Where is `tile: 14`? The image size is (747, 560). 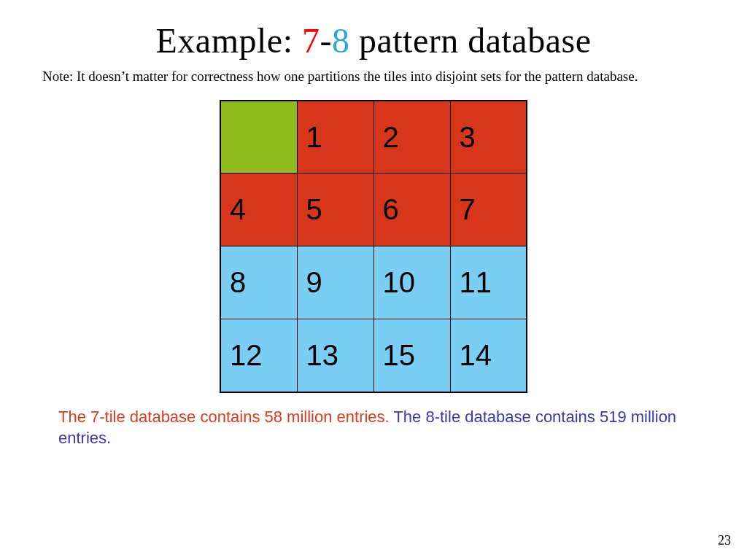
tile: 14 is located at coordinates (489, 356).